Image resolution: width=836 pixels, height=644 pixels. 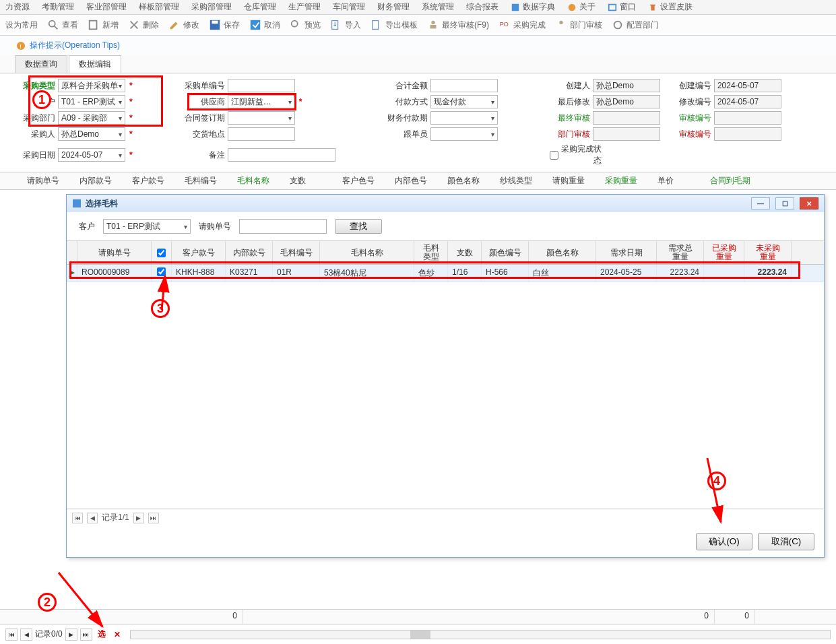 What do you see at coordinates (35, 86) in the screenshot?
I see `lbl-type: 采购类型` at bounding box center [35, 86].